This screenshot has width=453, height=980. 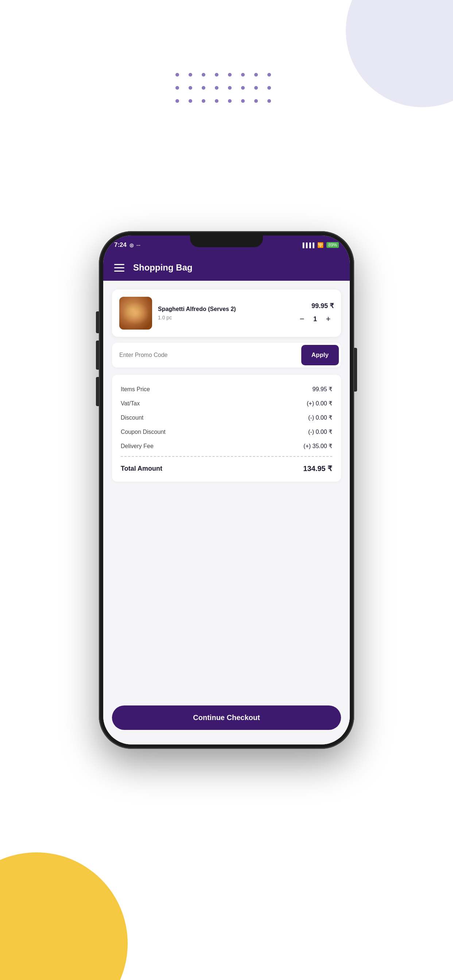 What do you see at coordinates (328, 319) in the screenshot?
I see `increase-quantity-button: +` at bounding box center [328, 319].